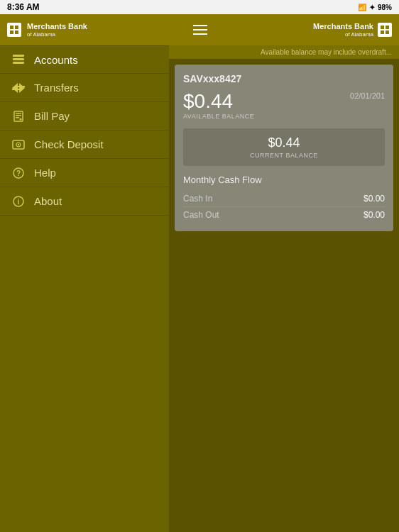  What do you see at coordinates (219, 116) in the screenshot?
I see `available-label: AVAILABLE BALANCE` at bounding box center [219, 116].